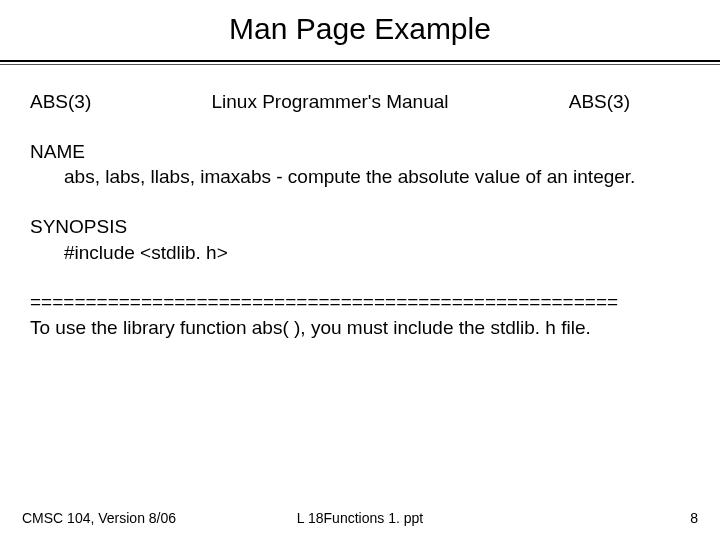  What do you see at coordinates (600, 102) in the screenshot?
I see `man-header-right: ABS(3)` at bounding box center [600, 102].